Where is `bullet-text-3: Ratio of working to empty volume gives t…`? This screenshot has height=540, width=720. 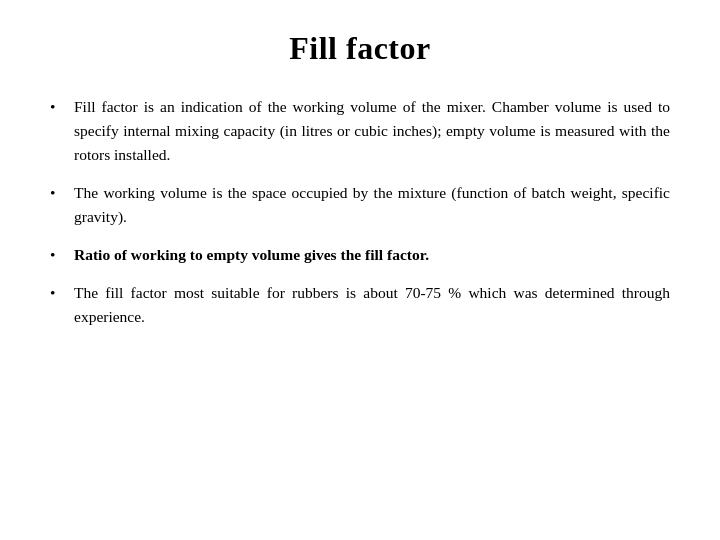 bullet-text-3: Ratio of working to empty volume gives t… is located at coordinates (372, 255).